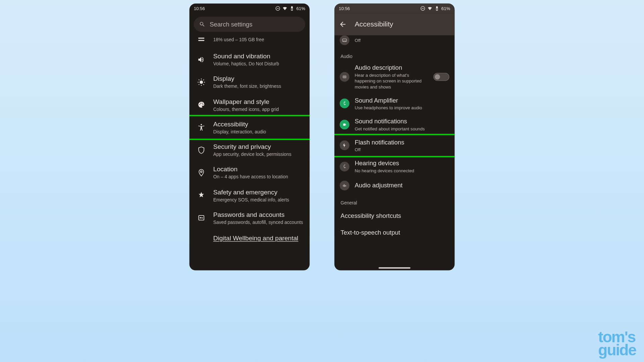  Describe the element at coordinates (201, 60) in the screenshot. I see `sound-icon` at that location.